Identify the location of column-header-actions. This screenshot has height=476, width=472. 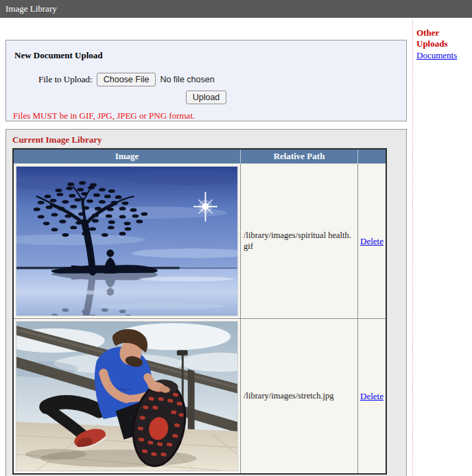
(373, 156).